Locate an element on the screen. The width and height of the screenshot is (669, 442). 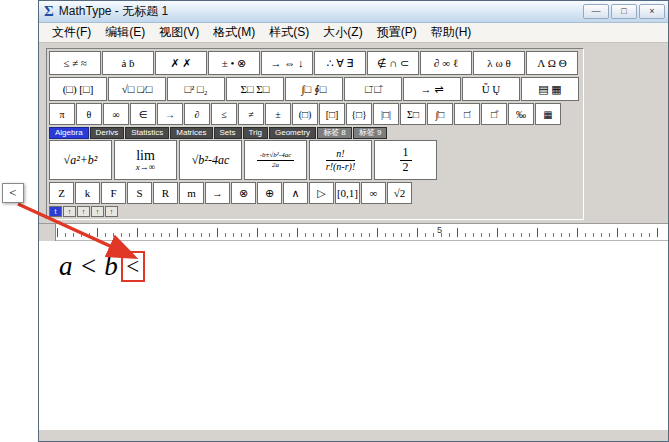
fraction-denominator: r!(n-r)! is located at coordinates (340, 167).